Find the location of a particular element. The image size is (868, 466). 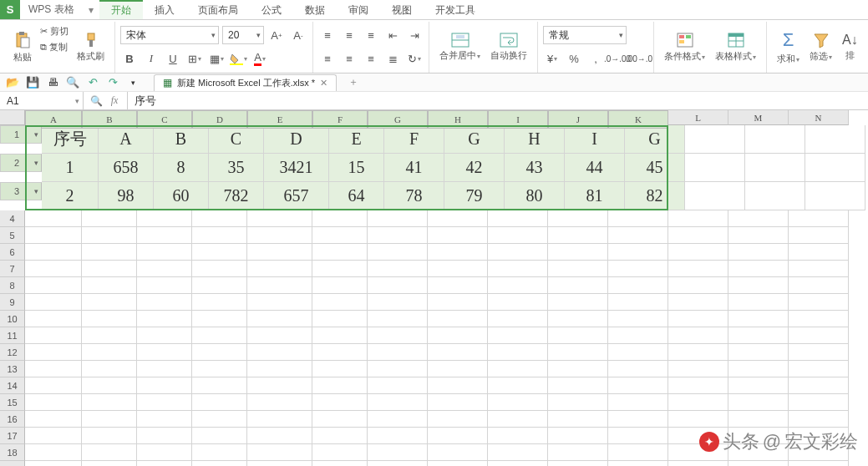

row-header: 5 is located at coordinates (13, 236).